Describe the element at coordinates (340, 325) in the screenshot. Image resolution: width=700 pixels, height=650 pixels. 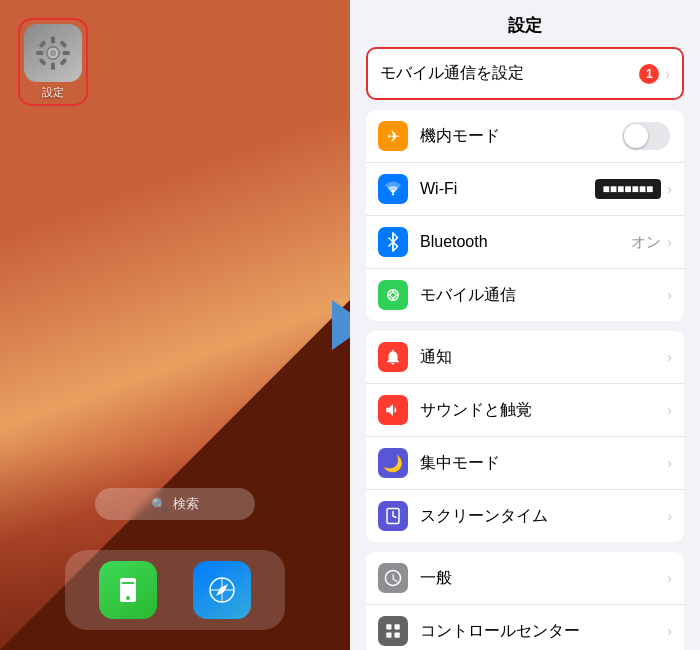
I see `navigation-arrow` at that location.